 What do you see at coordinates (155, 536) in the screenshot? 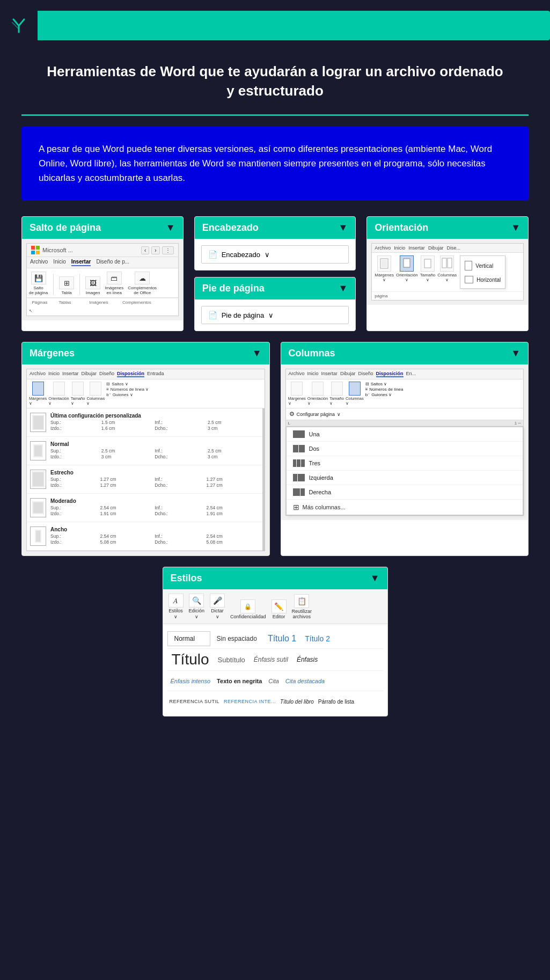
I see `margen-ancho-info: Ancho Sup.: 2.54 cm Inf.: 2.54 cm Izdo.:…` at bounding box center [155, 536].